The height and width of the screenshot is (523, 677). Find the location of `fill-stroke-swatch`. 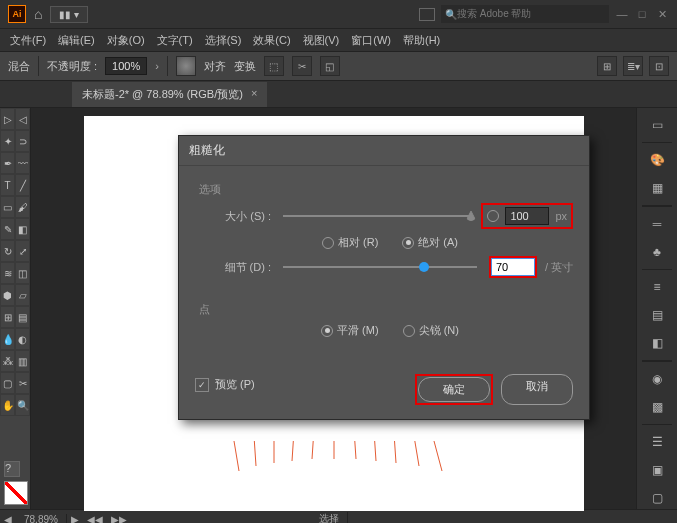

fill-stroke-swatch is located at coordinates (16, 493).